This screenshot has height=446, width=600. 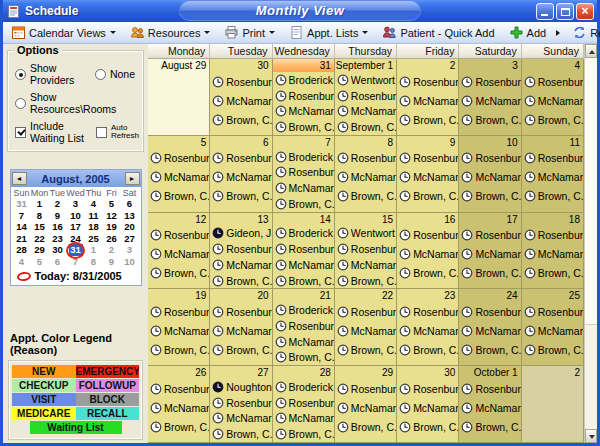 I want to click on appt-lists-button: Appt. Lists, so click(x=328, y=33).